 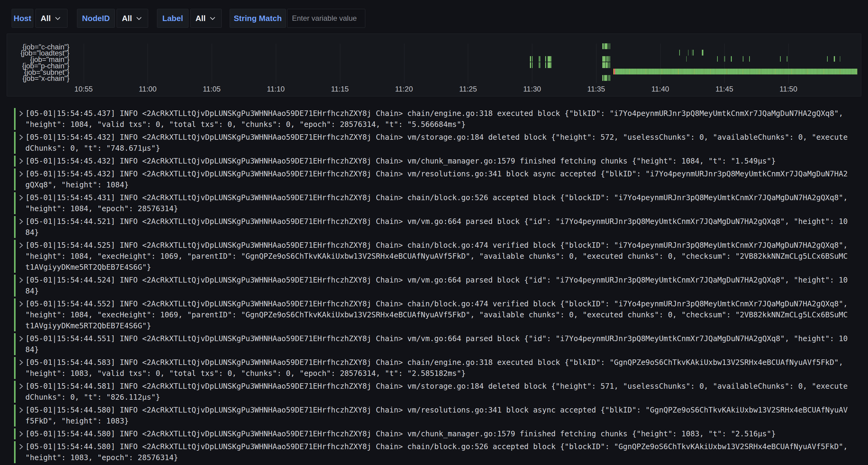 What do you see at coordinates (434, 203) in the screenshot?
I see `log-row: [05-01|15:54:45.431] INFO <2AcRkXTLLtQjv…` at bounding box center [434, 203].